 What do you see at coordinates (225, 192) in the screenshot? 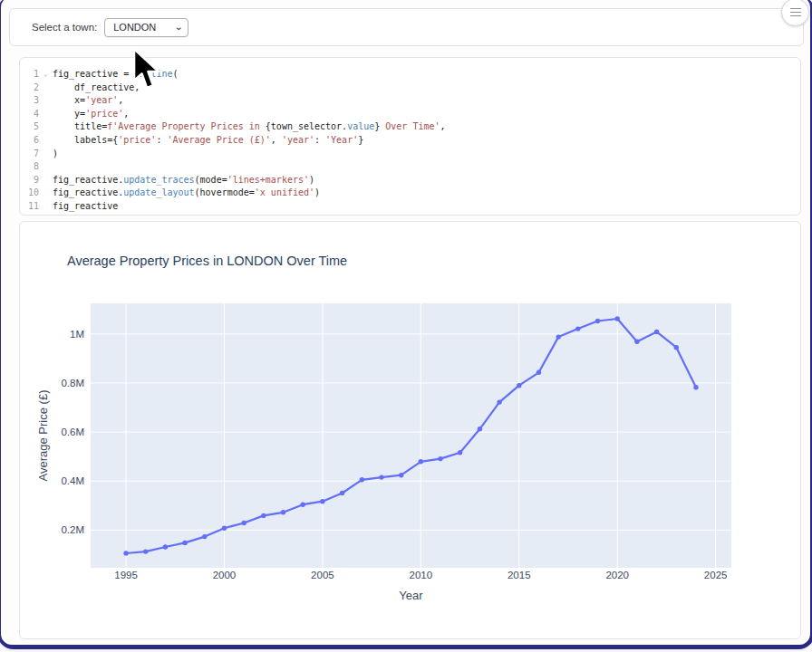
I see `code-token: (hovermode=` at bounding box center [225, 192].